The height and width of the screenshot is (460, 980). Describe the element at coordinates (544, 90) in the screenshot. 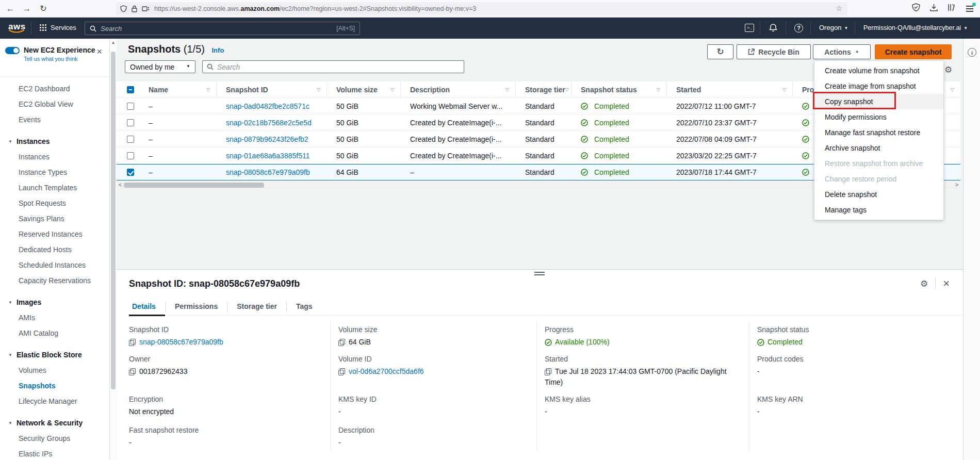

I see `column-header-storage-tier: Storage tier▽` at that location.